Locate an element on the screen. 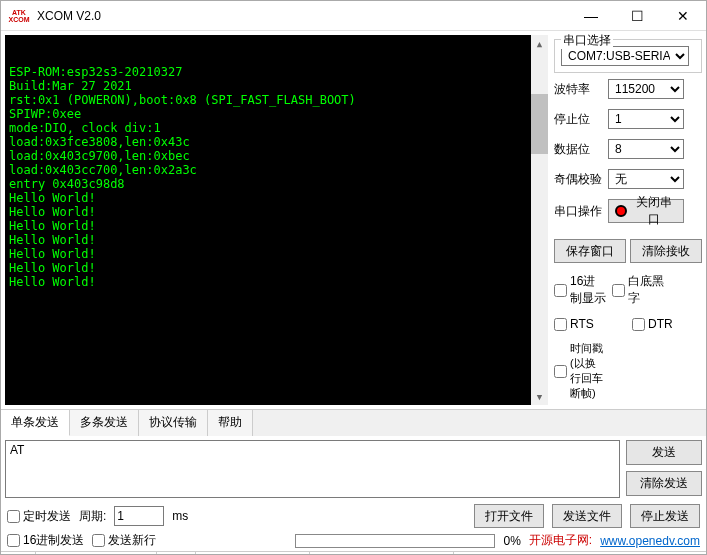 This screenshot has height=555, width=707. stop-select: 1 is located at coordinates (646, 119).